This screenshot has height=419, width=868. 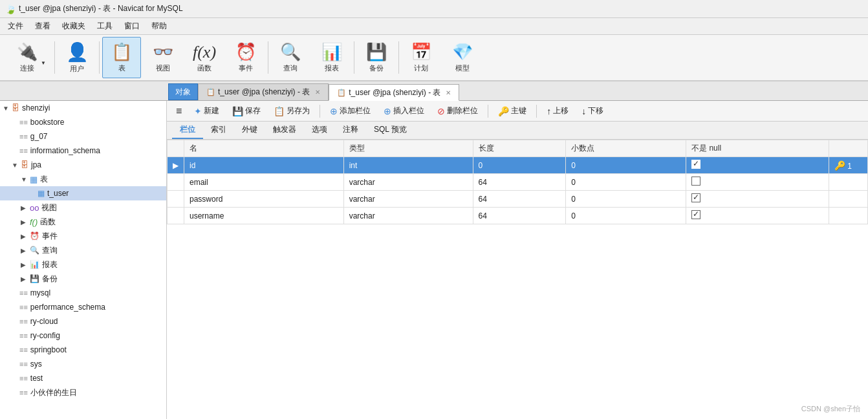 What do you see at coordinates (83, 236) in the screenshot?
I see `sidebar-item-jpa-events: ▶ ⏰ 事件` at bounding box center [83, 236].